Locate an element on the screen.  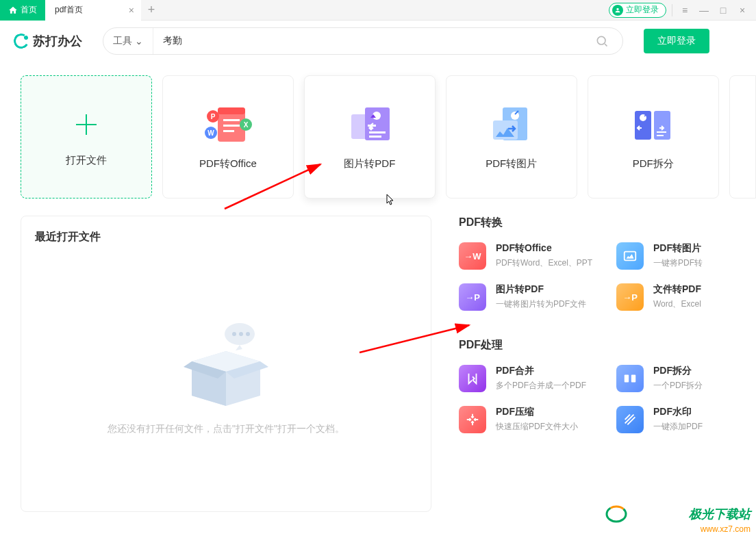
search-box: 工具 ⌄ is located at coordinates (363, 41).